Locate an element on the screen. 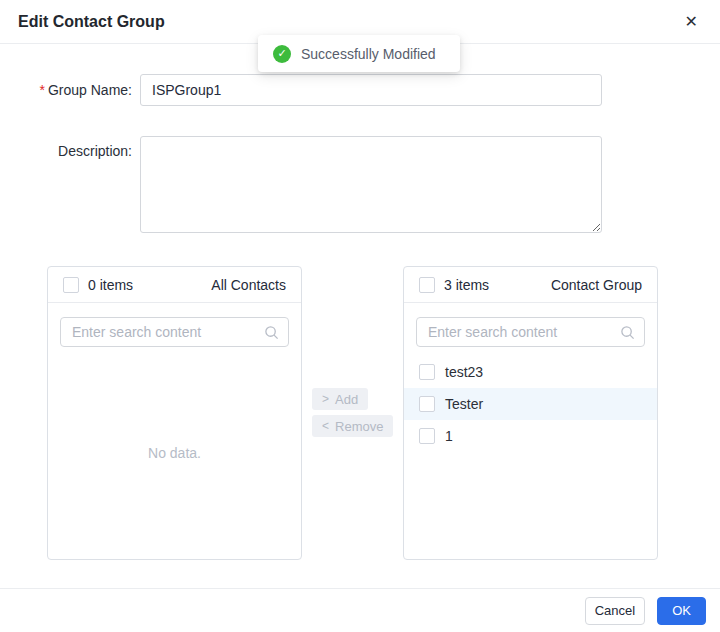 Image resolution: width=720 pixels, height=632 pixels. contact-group-header: 3 items Contact Group is located at coordinates (530, 285).